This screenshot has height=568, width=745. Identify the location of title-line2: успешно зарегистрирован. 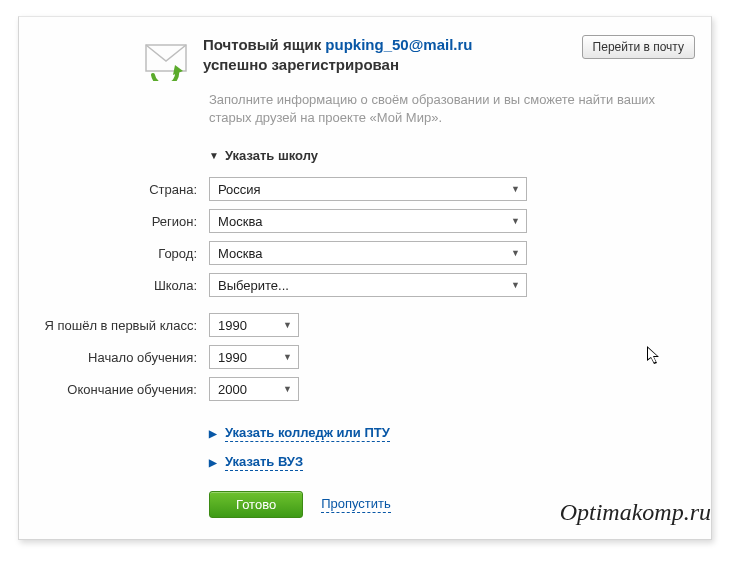
(301, 64).